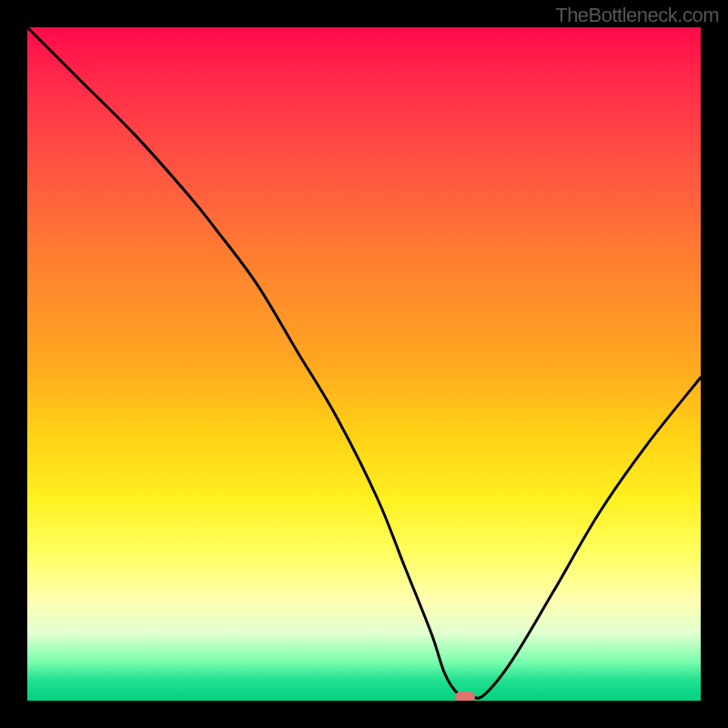 This screenshot has height=728, width=728. I want to click on watermark-text: TheBottleneck.com, so click(637, 15).